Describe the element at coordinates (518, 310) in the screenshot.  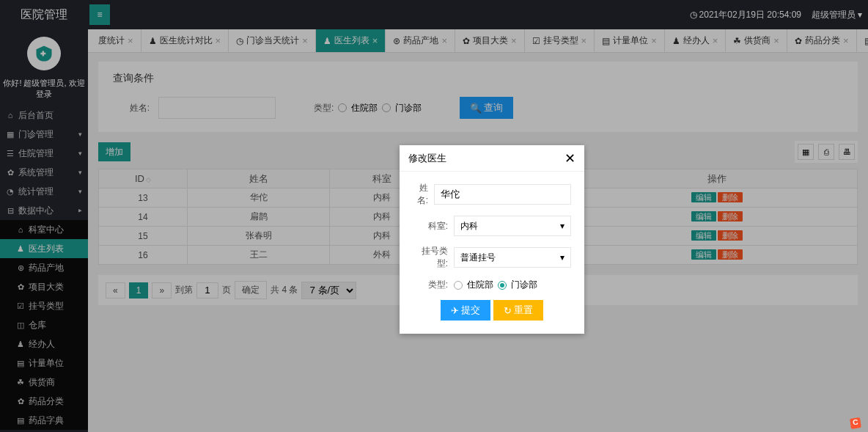
I see `reset-button: ↻重置` at that location.